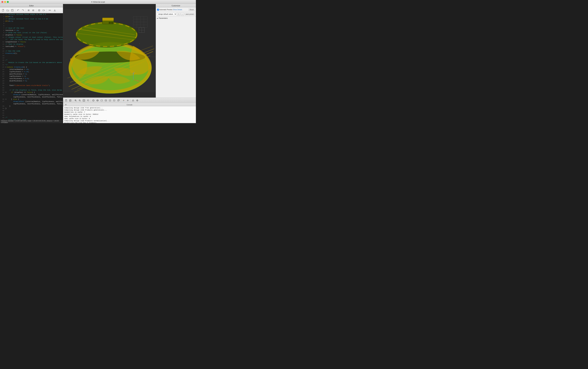  What do you see at coordinates (31, 35) in the screenshot?
I see `code-line-10: 10 drawText = false;` at bounding box center [31, 35].